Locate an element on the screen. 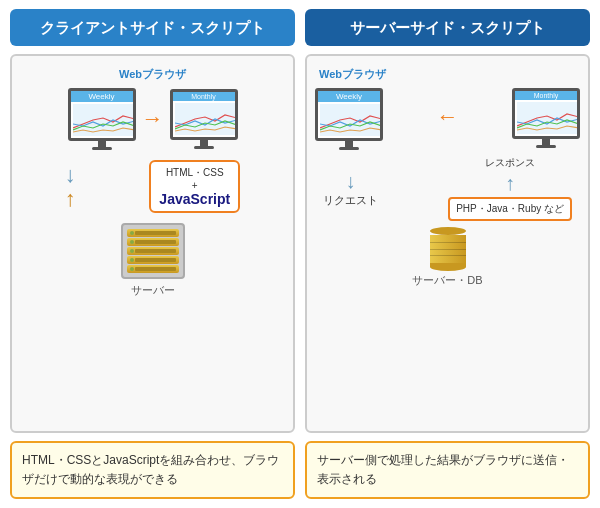  client-weekly-monitor: Weekly is located at coordinates (102, 119).